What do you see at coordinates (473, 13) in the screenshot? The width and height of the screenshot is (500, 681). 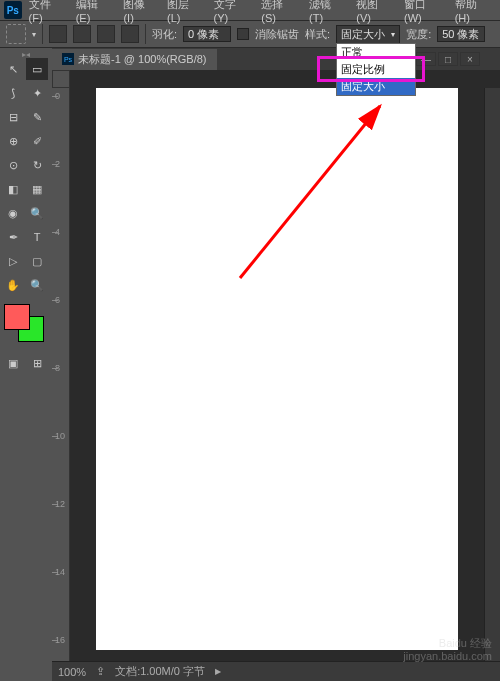 I see `menu-help: 帮助(H)` at bounding box center [473, 13].